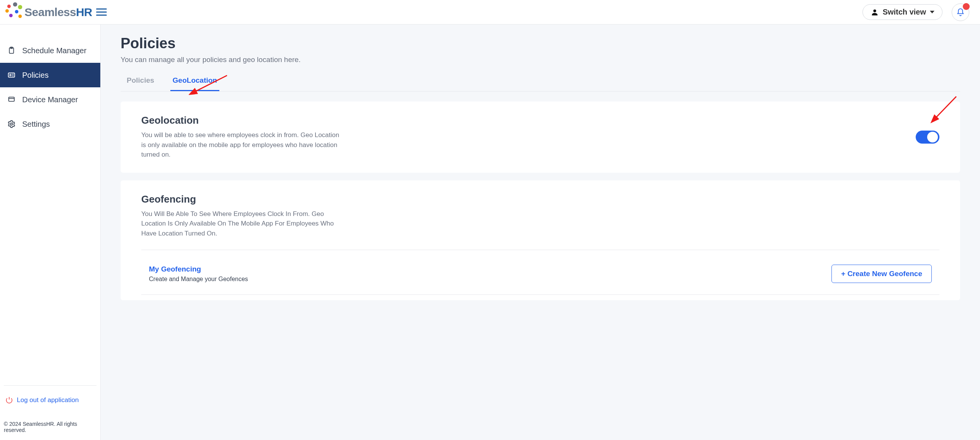  I want to click on caret-down-icon, so click(932, 12).